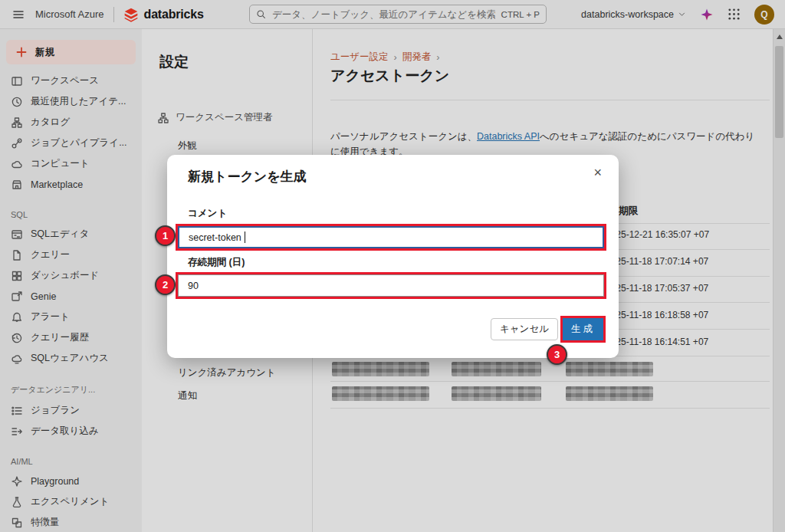 The height and width of the screenshot is (532, 785). Describe the element at coordinates (207, 213) in the screenshot. I see `comment-label: コメント` at that location.